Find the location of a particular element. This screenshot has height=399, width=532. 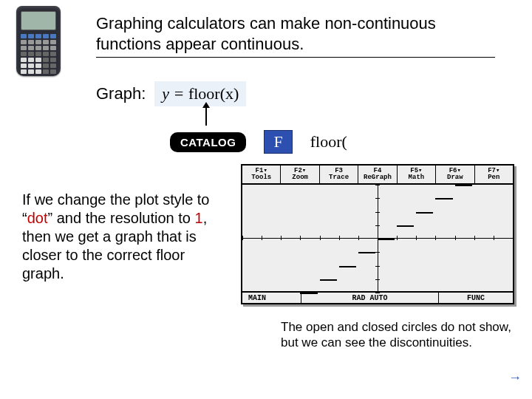

status-left: MAIN is located at coordinates (272, 298).